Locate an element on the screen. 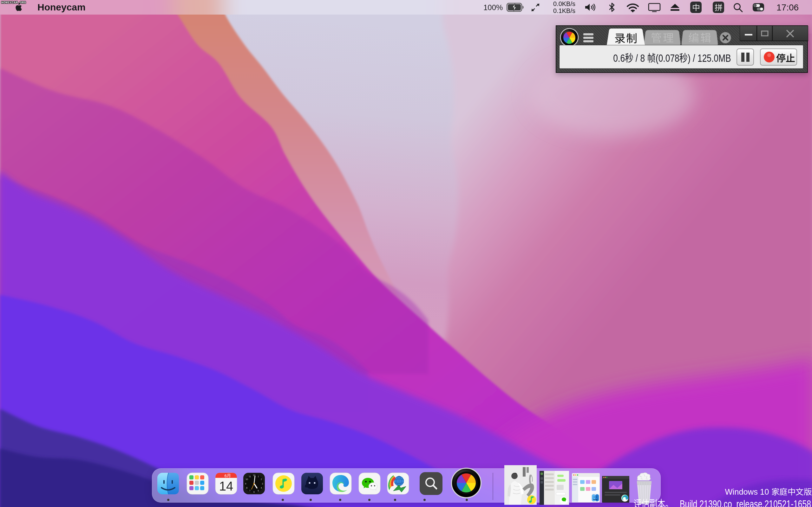 Image resolution: width=812 pixels, height=507 pixels. svg-text: 1 is located at coordinates (258, 476).